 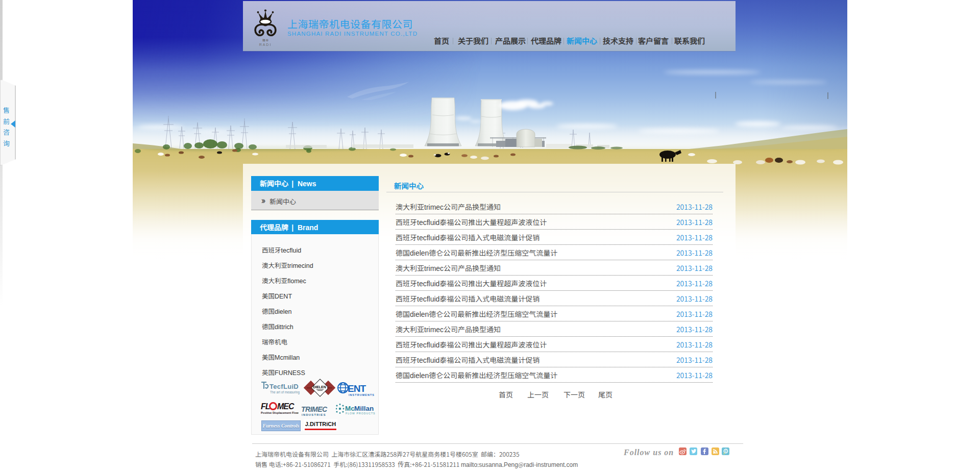 What do you see at coordinates (265, 45) in the screenshot?
I see `svg-text: RADI` at bounding box center [265, 45].